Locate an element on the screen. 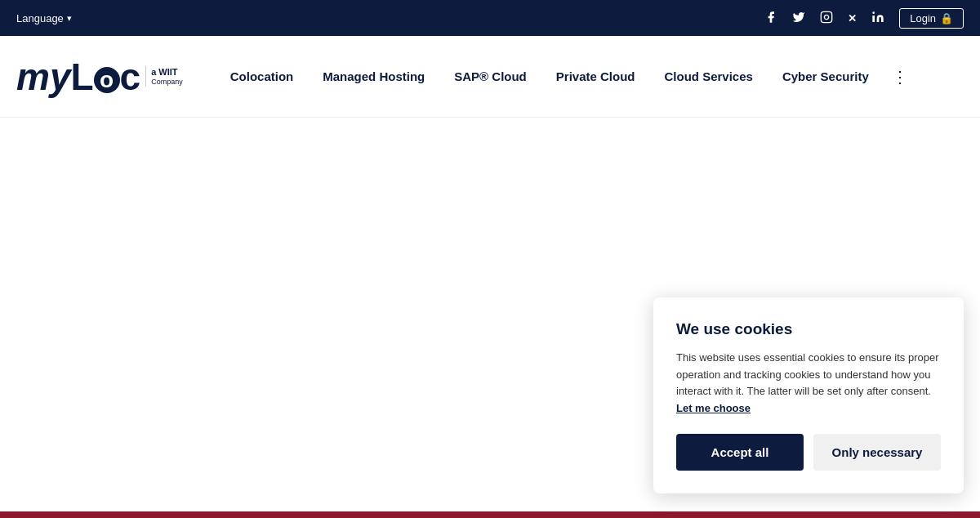 The image size is (980, 518). top-bar-right: ✕ Login 🔒 is located at coordinates (864, 18).